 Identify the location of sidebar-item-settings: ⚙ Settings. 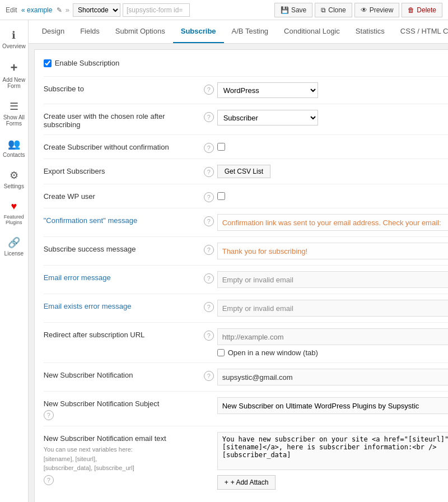
(14, 179).